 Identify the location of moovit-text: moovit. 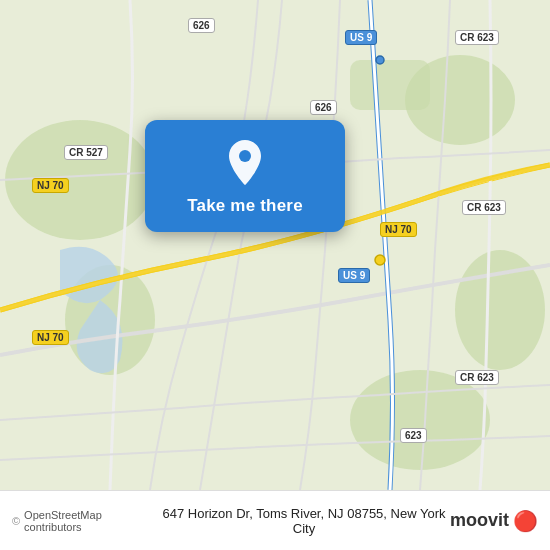
(480, 520).